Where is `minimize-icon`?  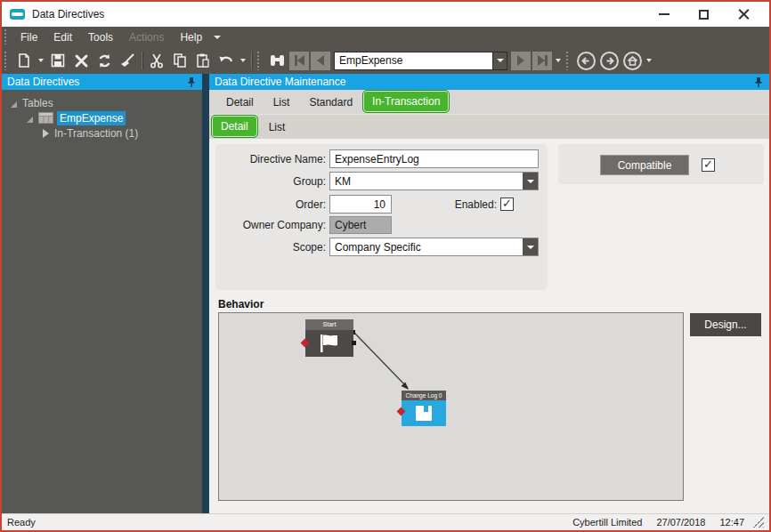
minimize-icon is located at coordinates (664, 14).